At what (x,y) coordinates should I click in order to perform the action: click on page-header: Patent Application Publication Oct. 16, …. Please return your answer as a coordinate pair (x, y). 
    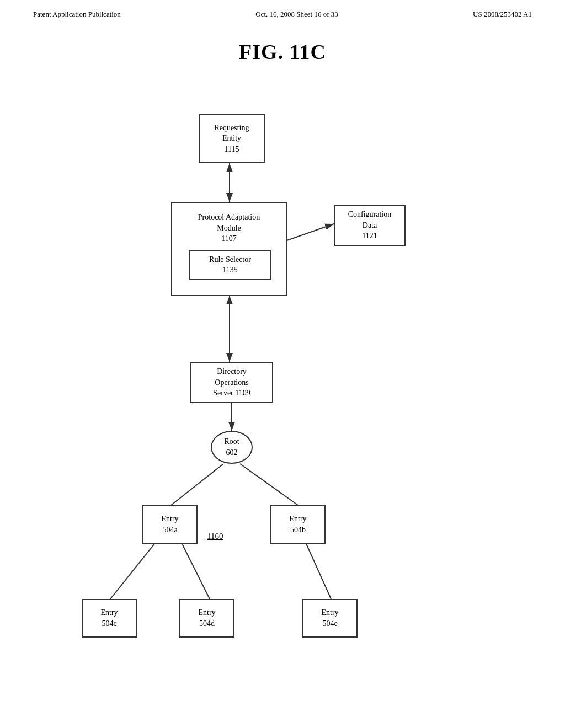
    Looking at the image, I should click on (282, 12).